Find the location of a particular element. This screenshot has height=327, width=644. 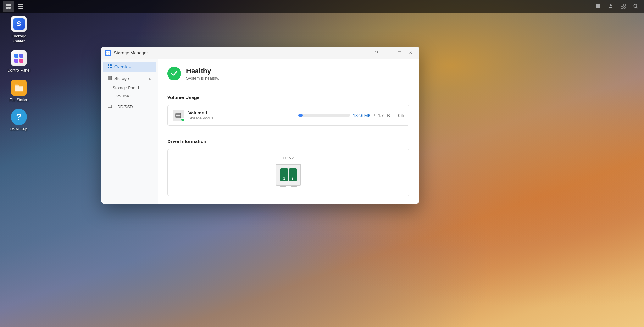

desktop-icons: S Package Center Control Panel is located at coordinates (19, 74).